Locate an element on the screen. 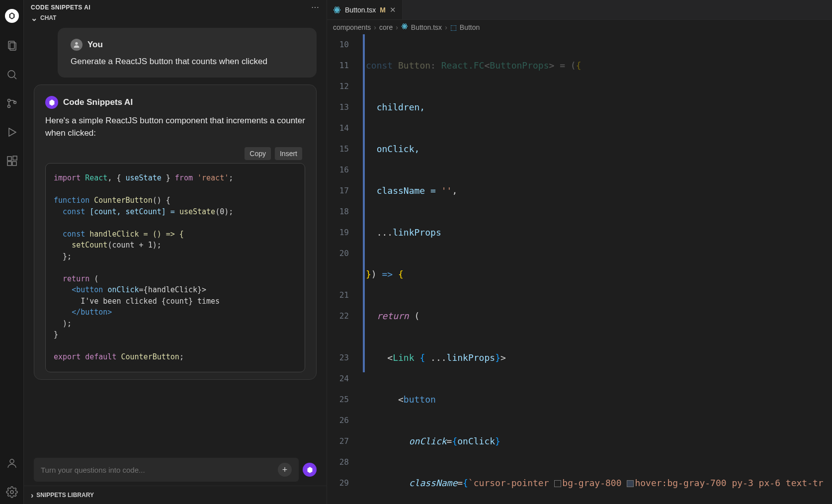  chevron-right-icon: › is located at coordinates (32, 496).